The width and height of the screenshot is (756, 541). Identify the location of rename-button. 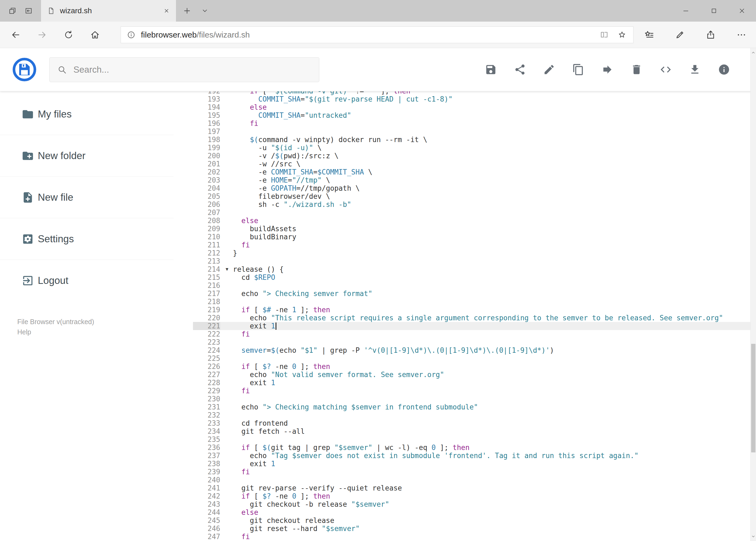
(549, 70).